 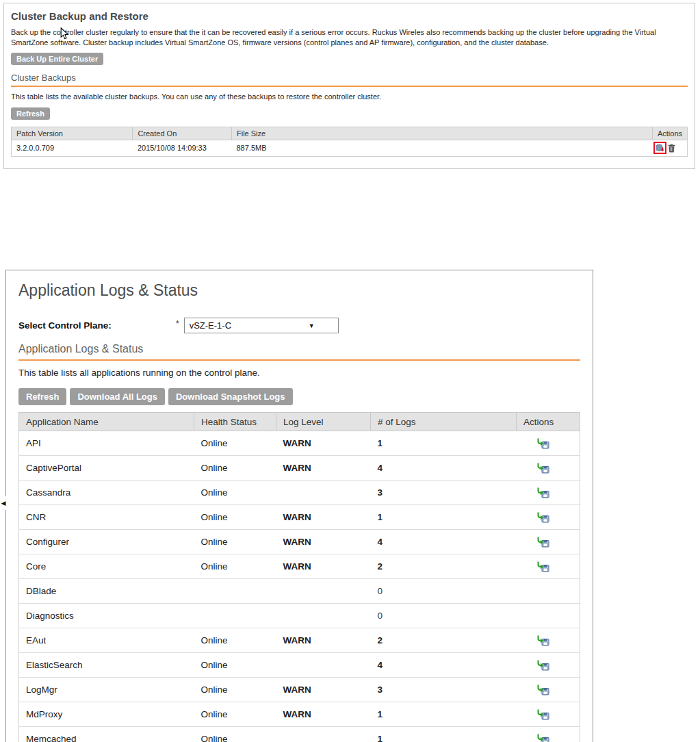 I want to click on app-logs-toolbar: Refresh Download All Logs Download Snaps…, so click(x=300, y=397).